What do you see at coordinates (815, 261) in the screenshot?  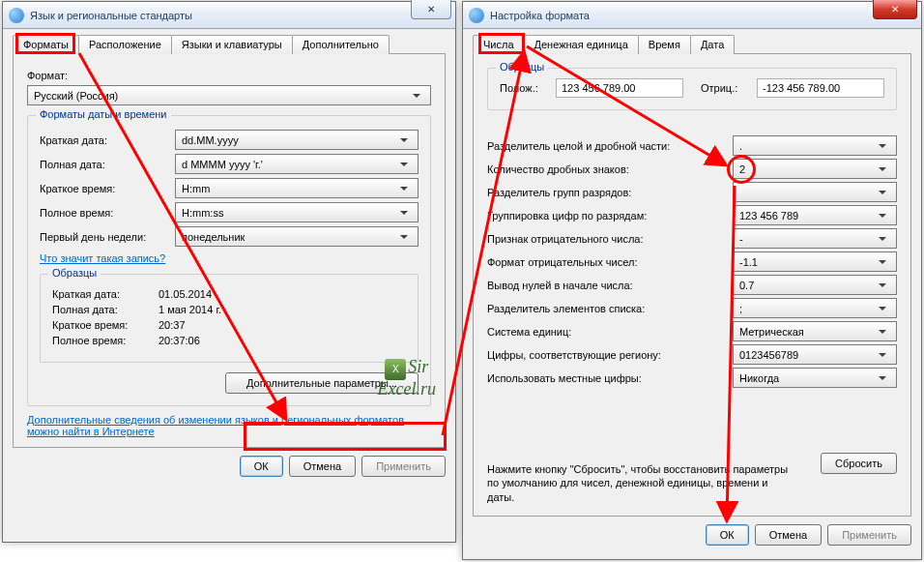 I see `field-dropdown: -1.1` at bounding box center [815, 261].